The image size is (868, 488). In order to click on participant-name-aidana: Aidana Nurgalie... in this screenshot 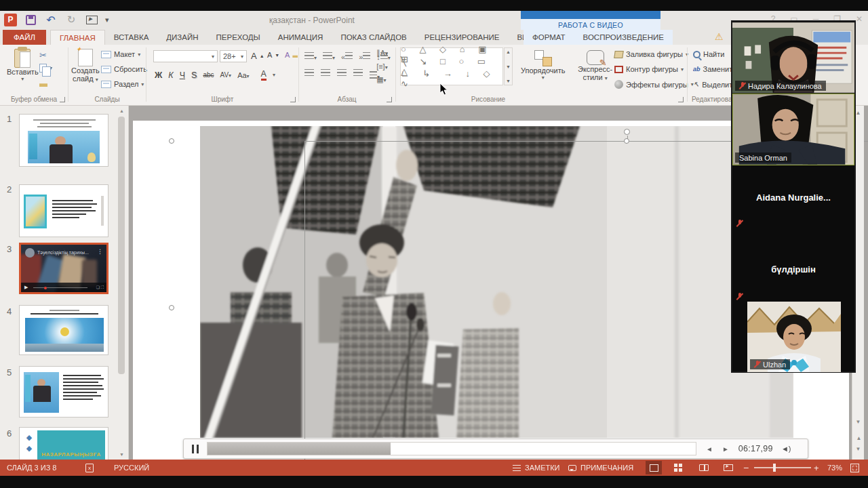, I will do `click(793, 198)`.